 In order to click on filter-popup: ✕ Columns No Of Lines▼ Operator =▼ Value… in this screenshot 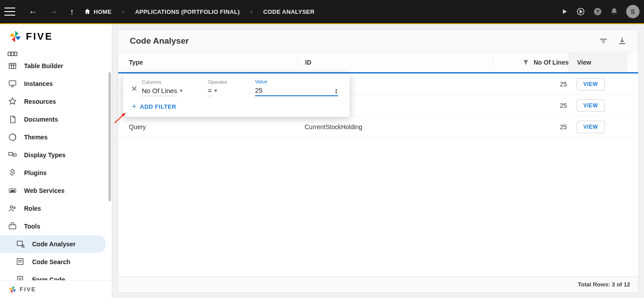, I will do `click(236, 95)`.